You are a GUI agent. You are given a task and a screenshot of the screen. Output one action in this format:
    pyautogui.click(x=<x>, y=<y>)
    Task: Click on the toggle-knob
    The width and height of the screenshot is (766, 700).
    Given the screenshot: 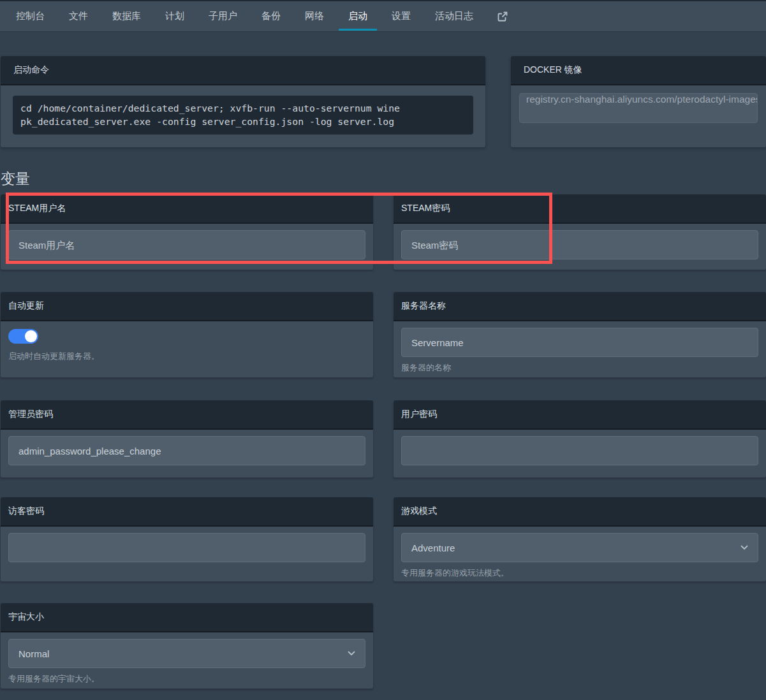 What is the action you would take?
    pyautogui.click(x=31, y=337)
    